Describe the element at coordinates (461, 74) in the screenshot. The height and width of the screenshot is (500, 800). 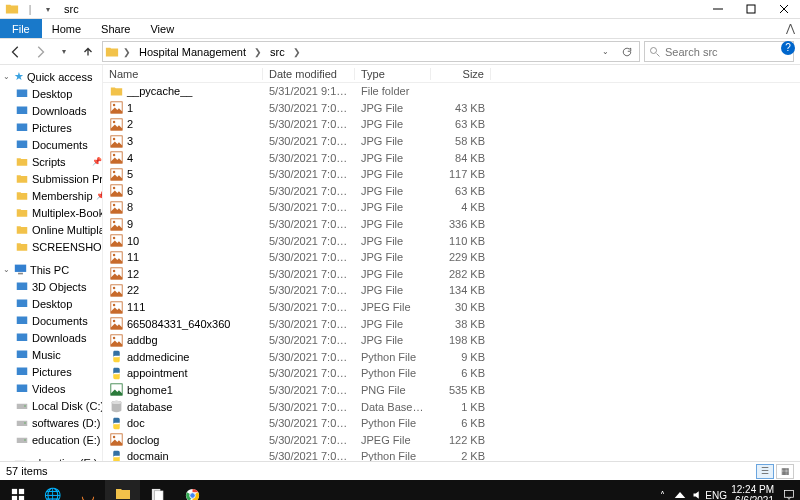
I see `column-size: Size` at that location.